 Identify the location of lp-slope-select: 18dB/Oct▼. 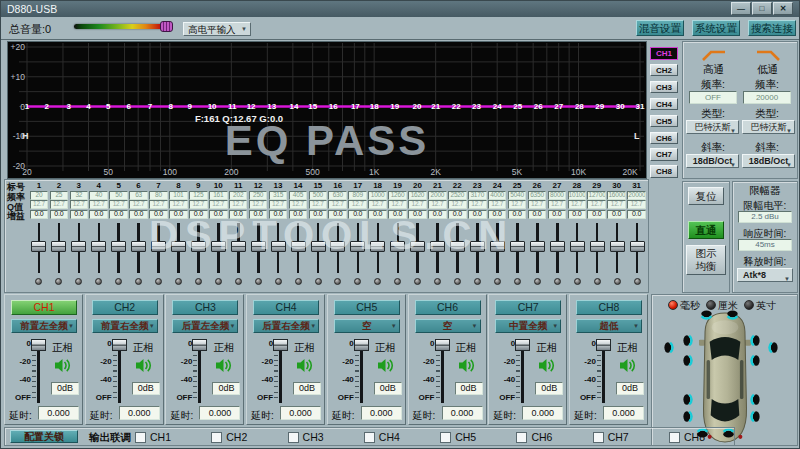
(768, 161).